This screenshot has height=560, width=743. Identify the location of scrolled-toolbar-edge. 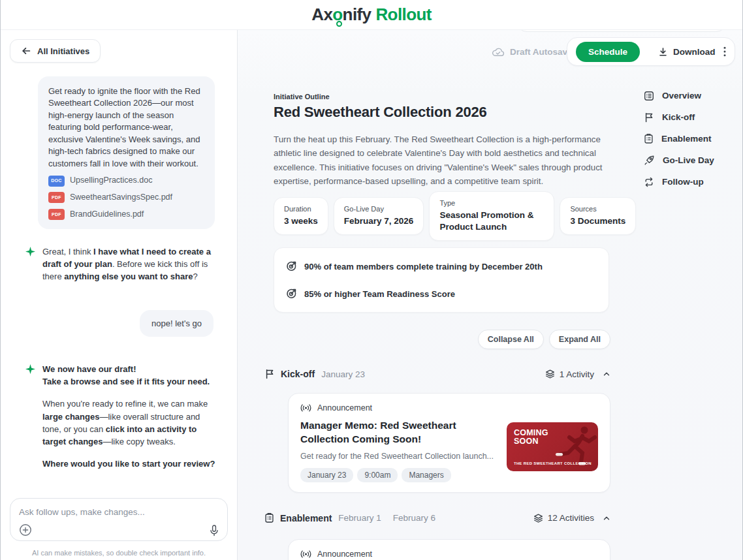
(622, 31).